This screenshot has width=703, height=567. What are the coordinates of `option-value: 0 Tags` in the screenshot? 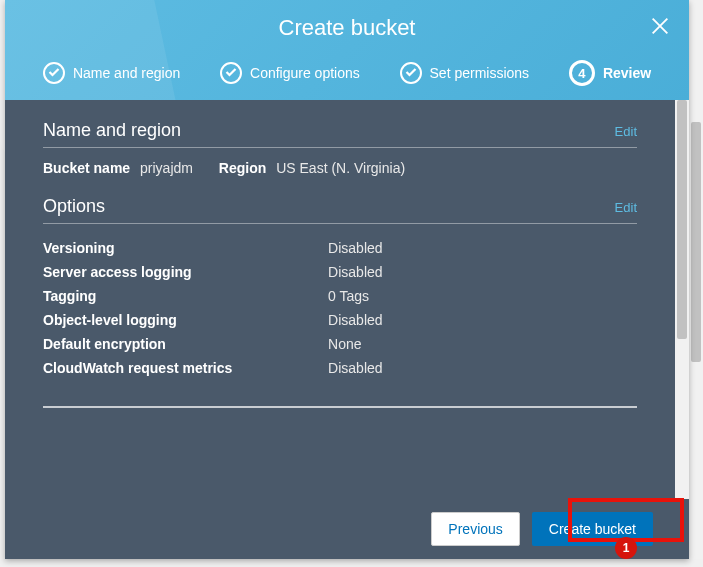 It's located at (348, 296).